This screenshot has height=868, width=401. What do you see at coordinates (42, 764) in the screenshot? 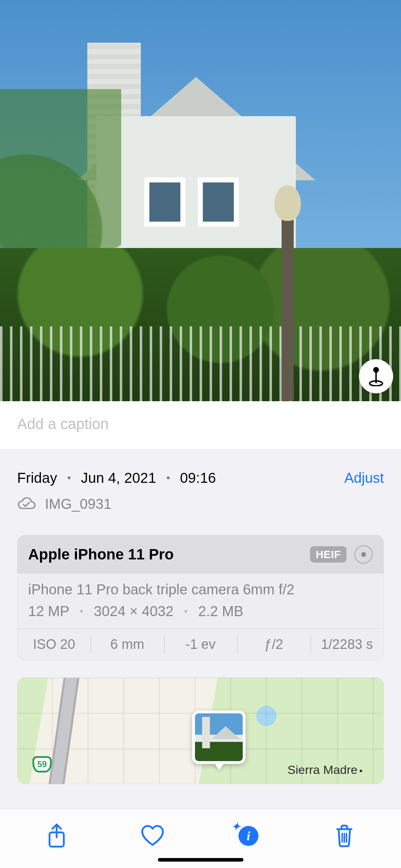
I see `route-shield: 59` at bounding box center [42, 764].